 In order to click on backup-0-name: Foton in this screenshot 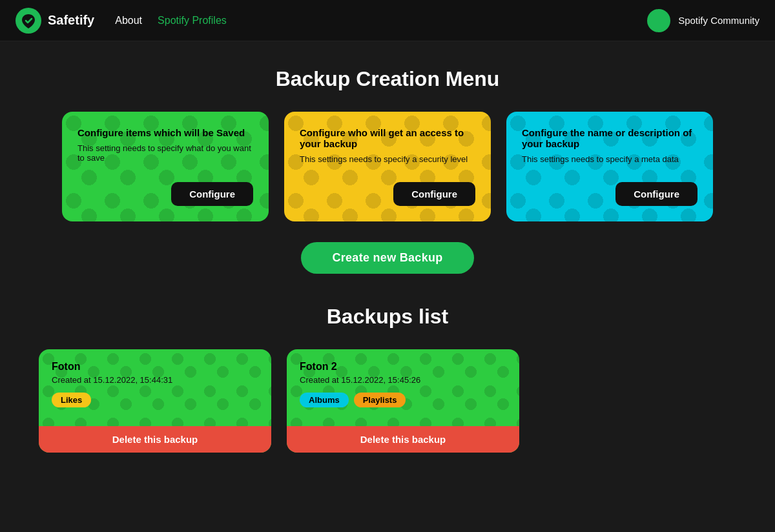, I will do `click(155, 367)`.